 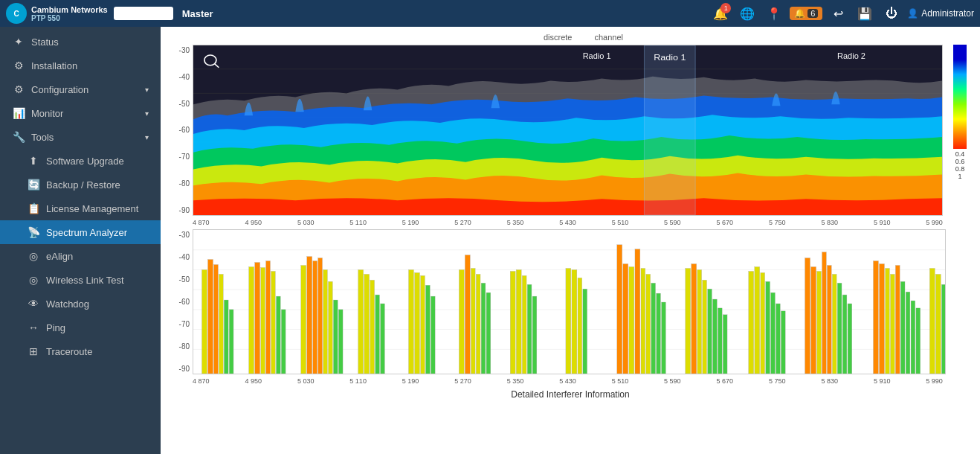 I want to click on sidebar-item-traceroute: ⊞ Traceroute, so click(x=80, y=351).